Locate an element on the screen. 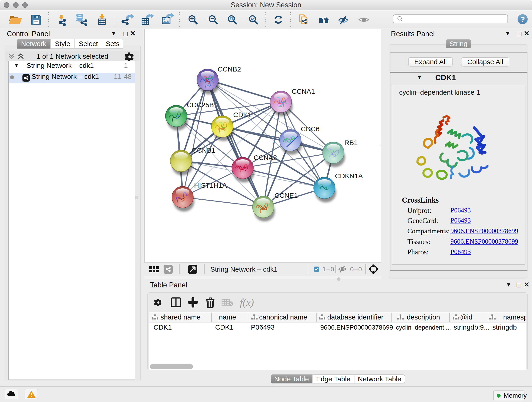 This screenshot has height=402, width=532. svg-text: HIST1H1A is located at coordinates (210, 185).